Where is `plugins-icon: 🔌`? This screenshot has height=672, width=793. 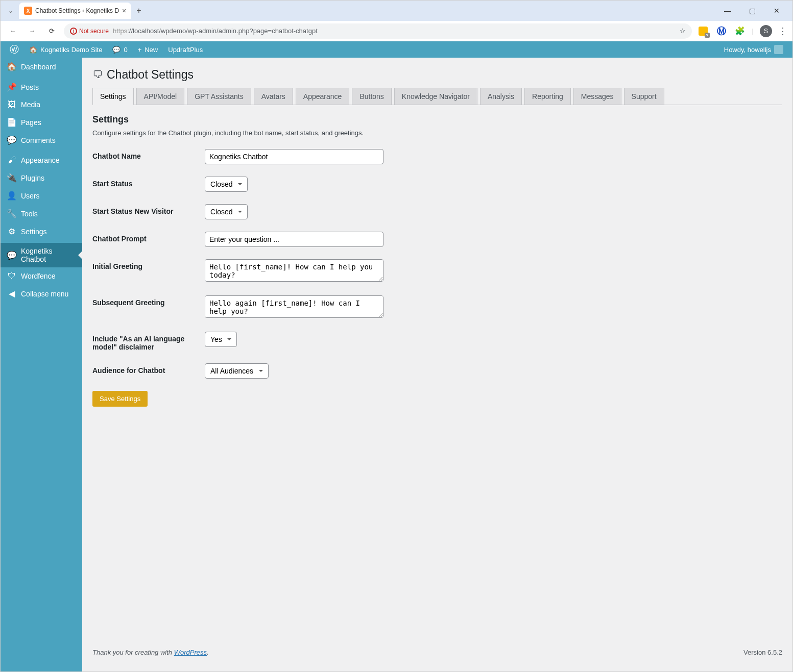
plugins-icon: 🔌 is located at coordinates (12, 178).